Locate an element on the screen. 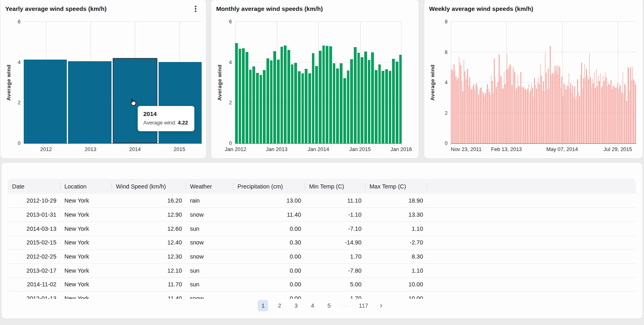 This screenshot has height=325, width=644. kebab-menu-icon is located at coordinates (196, 9).